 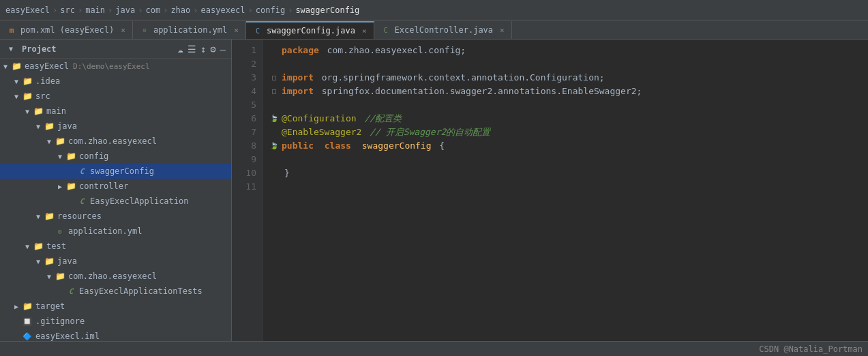 I want to click on yaml-icon: ⚙, so click(x=145, y=30).